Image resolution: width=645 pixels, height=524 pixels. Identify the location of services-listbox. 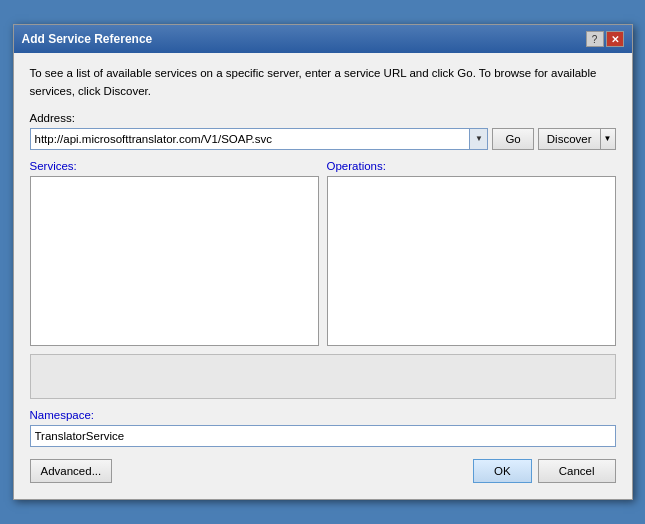
(174, 261).